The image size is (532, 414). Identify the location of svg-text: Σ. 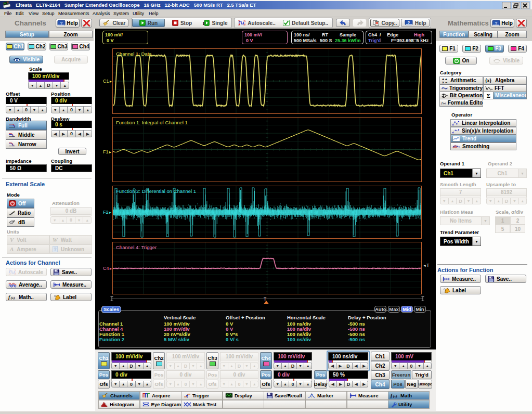
(488, 96).